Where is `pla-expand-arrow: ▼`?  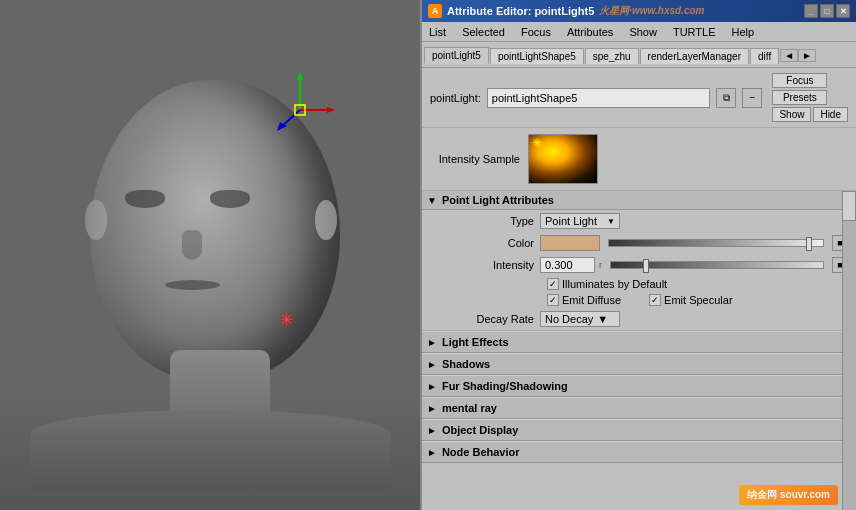 pla-expand-arrow: ▼ is located at coordinates (432, 200).